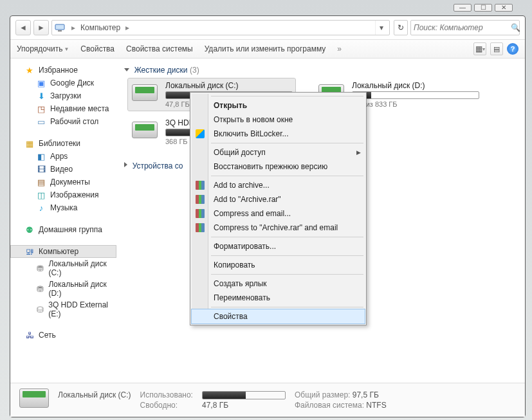 The height and width of the screenshot is (420, 532). Describe the element at coordinates (63, 83) in the screenshot. I see `sidebar-item-googledrive: ▣Google Диск` at that location.